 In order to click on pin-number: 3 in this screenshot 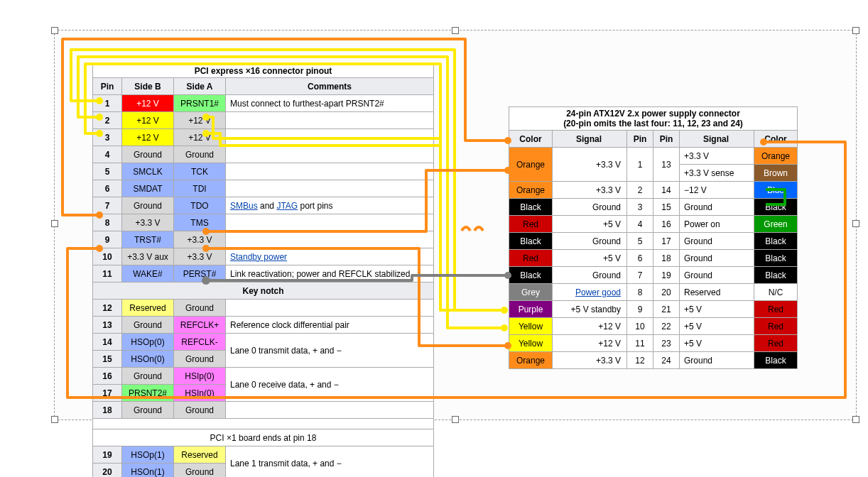, I will do `click(108, 138)`.